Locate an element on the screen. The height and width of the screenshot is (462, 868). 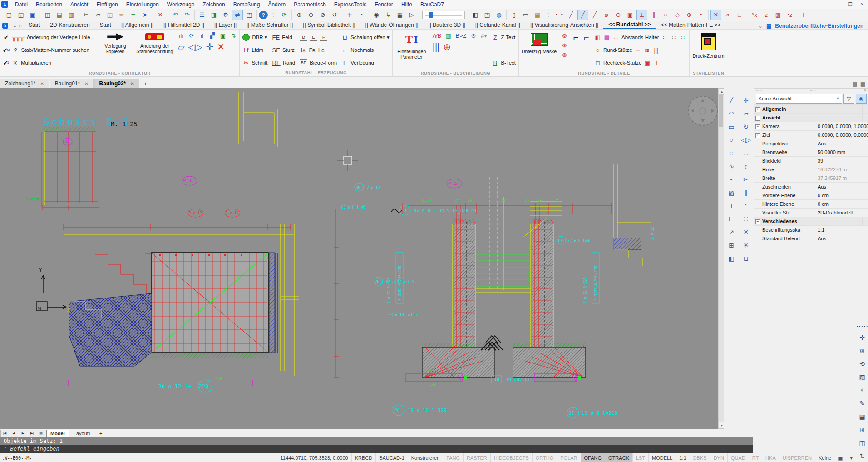
ribbon-icon: ▣ is located at coordinates (222, 35).